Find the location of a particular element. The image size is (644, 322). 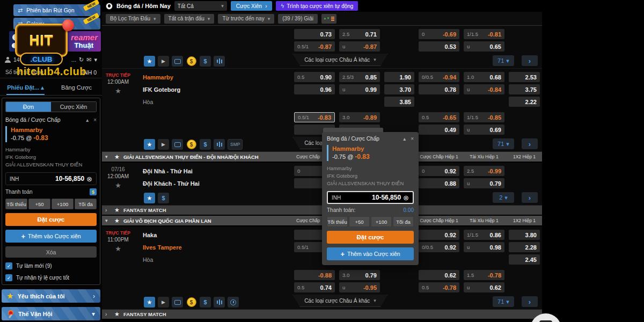

odds-cell: 1/1.5-0.81 is located at coordinates (484, 34).